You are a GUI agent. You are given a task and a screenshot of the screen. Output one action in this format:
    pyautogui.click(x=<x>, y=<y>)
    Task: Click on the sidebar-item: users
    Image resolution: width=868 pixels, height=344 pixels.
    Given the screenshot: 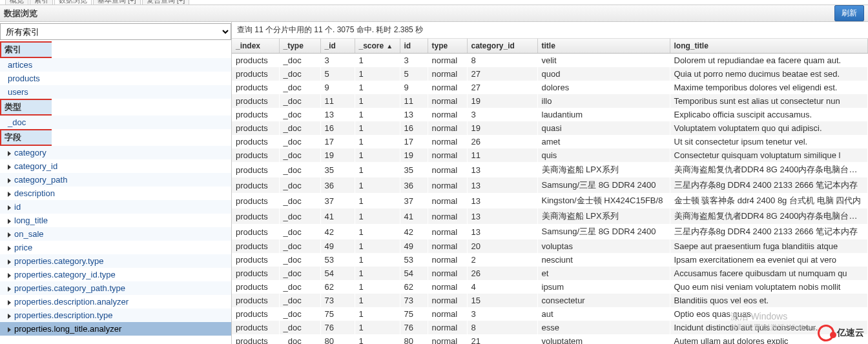 What is the action you would take?
    pyautogui.click(x=116, y=92)
    